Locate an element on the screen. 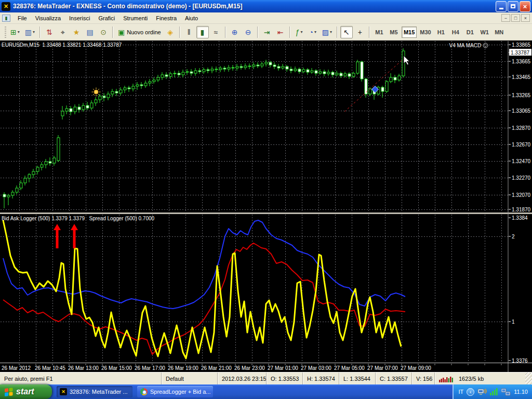 This screenshot has width=532, height=399. hide-icons-button: ‹ is located at coordinates (471, 392).